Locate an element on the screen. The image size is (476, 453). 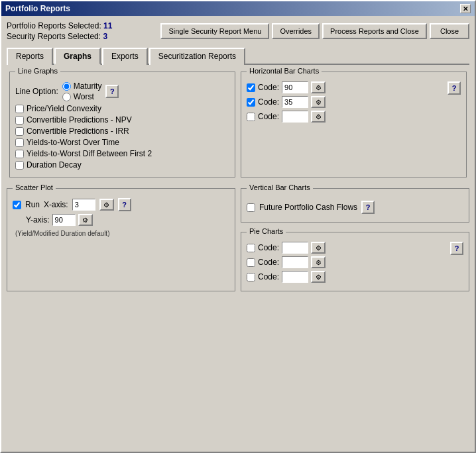
vert-bar-label: Future Portfolio Cash Flows is located at coordinates (308, 207).